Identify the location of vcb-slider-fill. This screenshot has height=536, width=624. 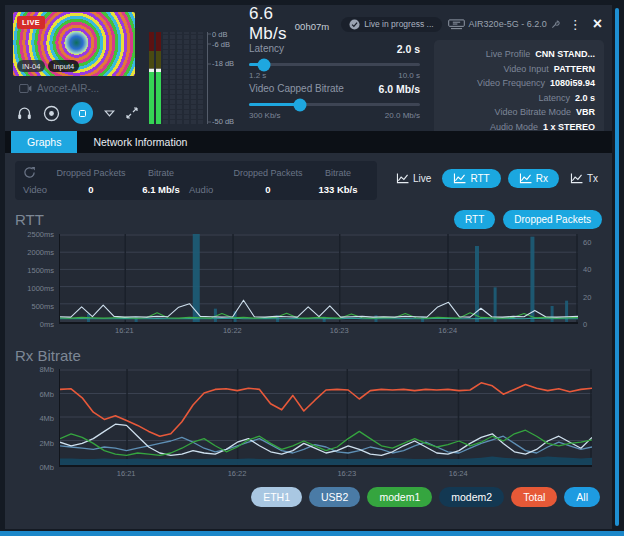
(274, 104).